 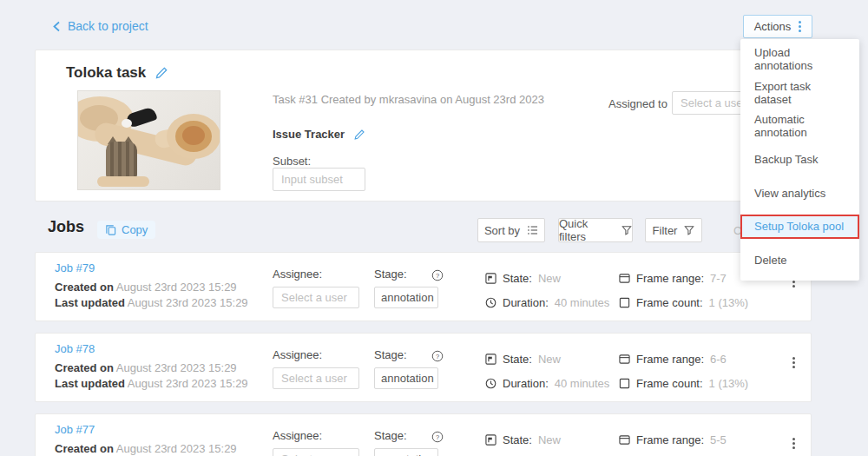 I want to click on menu-item-export-task-dataset: Export task dataset, so click(x=800, y=94).